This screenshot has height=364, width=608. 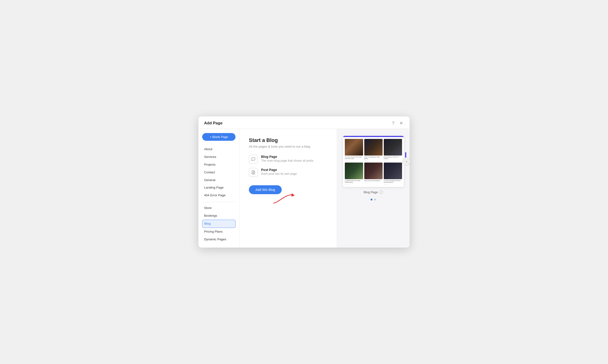 What do you see at coordinates (373, 200) in the screenshot?
I see `carousel-dots` at bounding box center [373, 200].